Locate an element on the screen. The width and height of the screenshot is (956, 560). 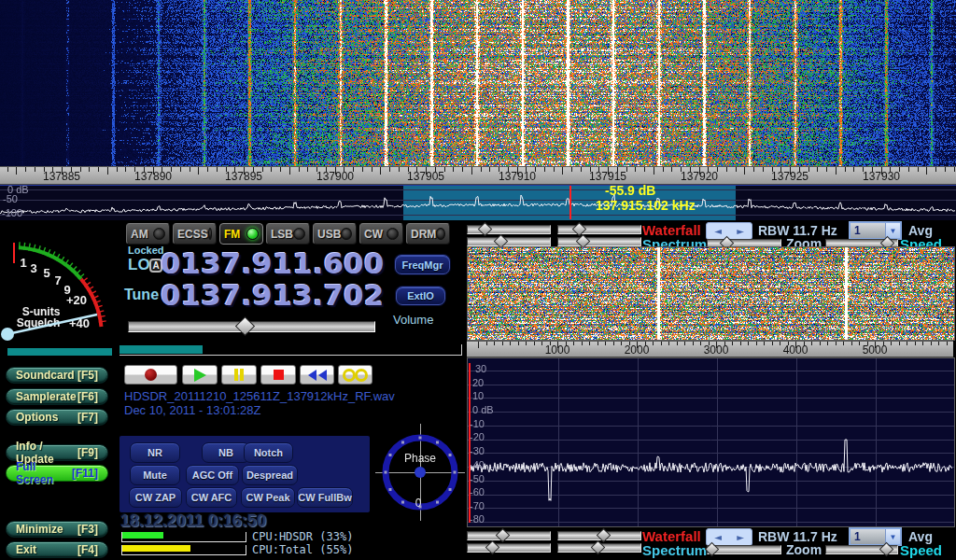
mode-label: CW is located at coordinates (373, 234).